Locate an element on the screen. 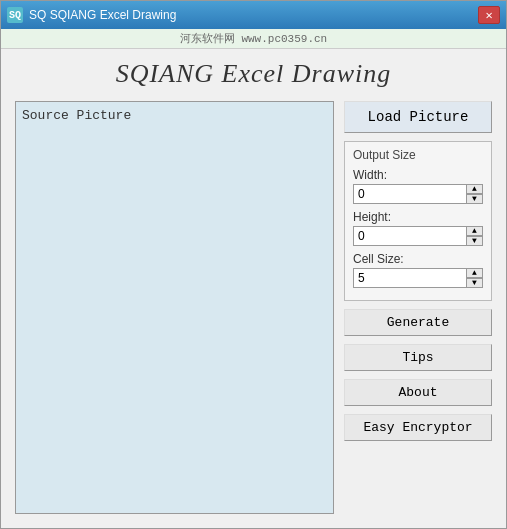  height-field-group: Height: ▲ ▼ is located at coordinates (418, 228).